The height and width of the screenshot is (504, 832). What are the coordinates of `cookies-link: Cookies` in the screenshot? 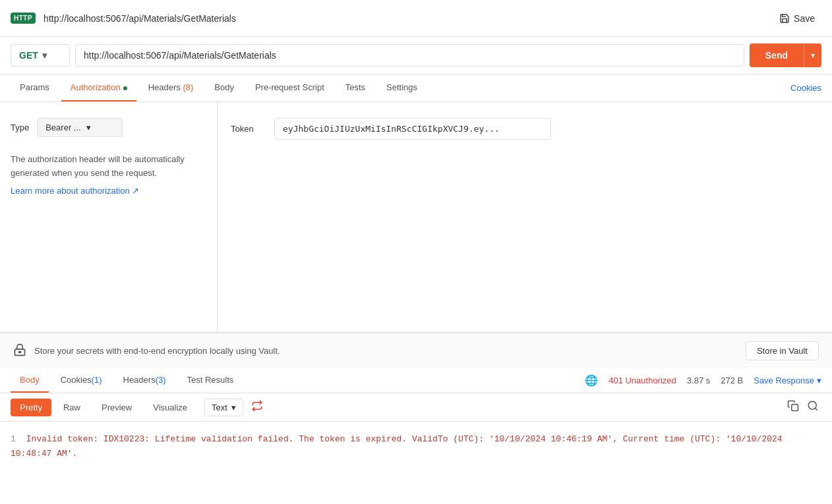 It's located at (806, 88).